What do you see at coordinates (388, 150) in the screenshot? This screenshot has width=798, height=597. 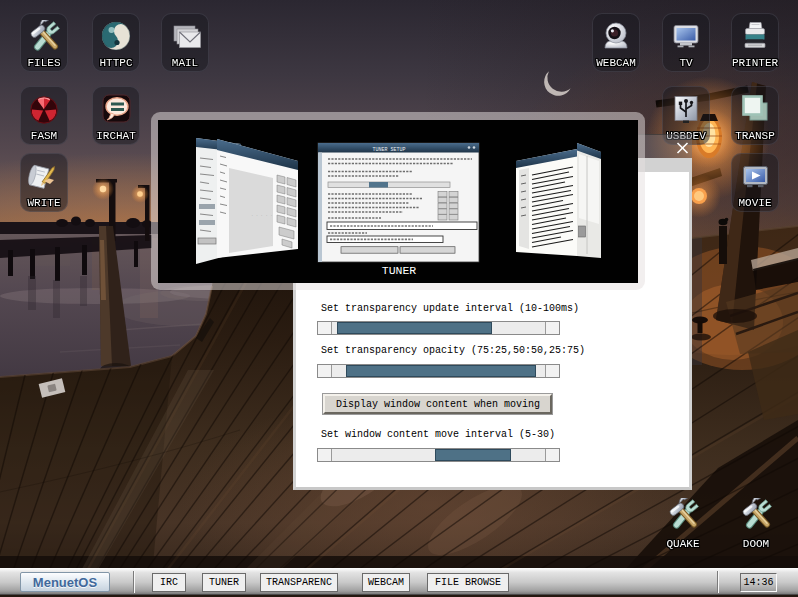 I see `svg-text: TUNER SETUP` at bounding box center [388, 150].